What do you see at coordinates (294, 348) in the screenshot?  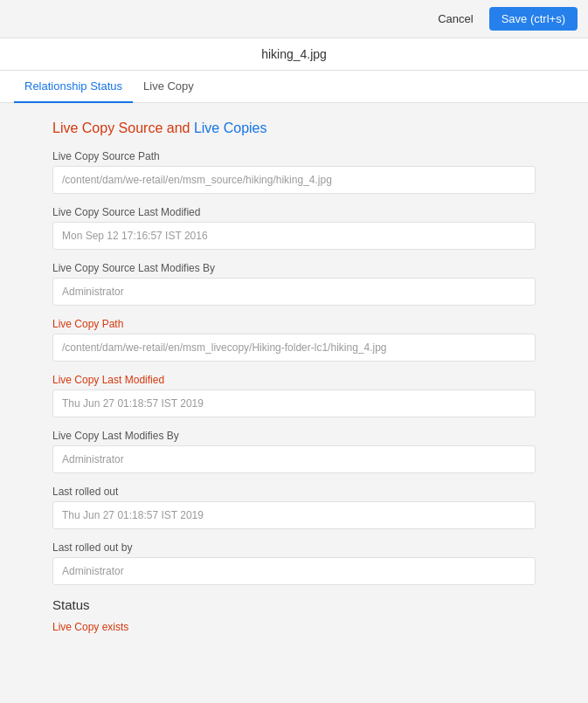 I see `field-value-3: /content/dam/we-retail/en/msm_livecopy/H…` at bounding box center [294, 348].